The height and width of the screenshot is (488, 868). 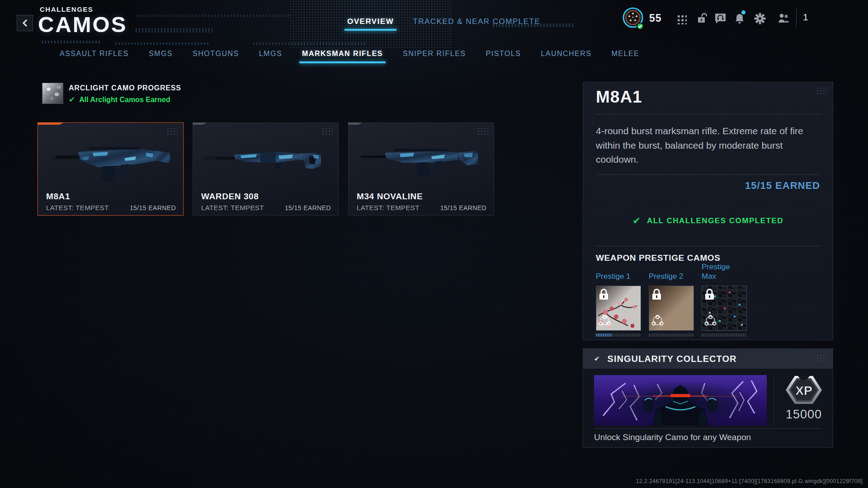 What do you see at coordinates (804, 391) in the screenshot?
I see `xp-medal-icon: XP` at bounding box center [804, 391].